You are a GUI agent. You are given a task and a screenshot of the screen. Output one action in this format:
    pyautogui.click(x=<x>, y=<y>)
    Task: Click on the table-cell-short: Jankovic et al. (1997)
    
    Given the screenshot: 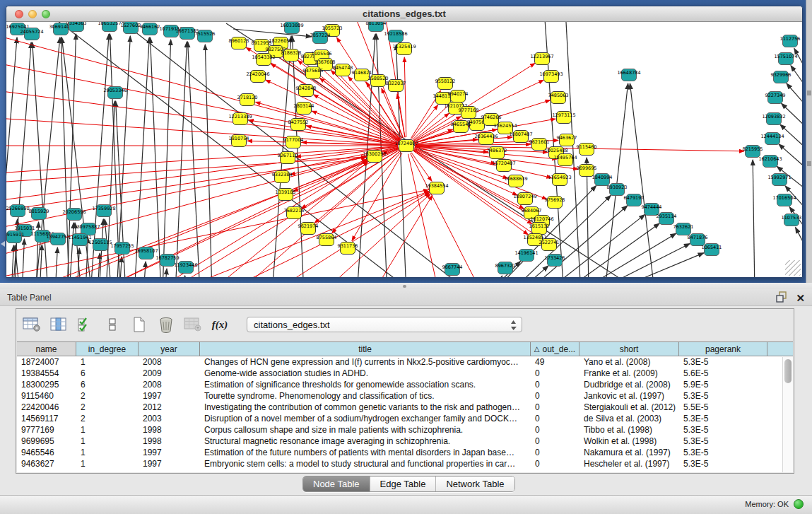 What is the action you would take?
    pyautogui.click(x=629, y=396)
    